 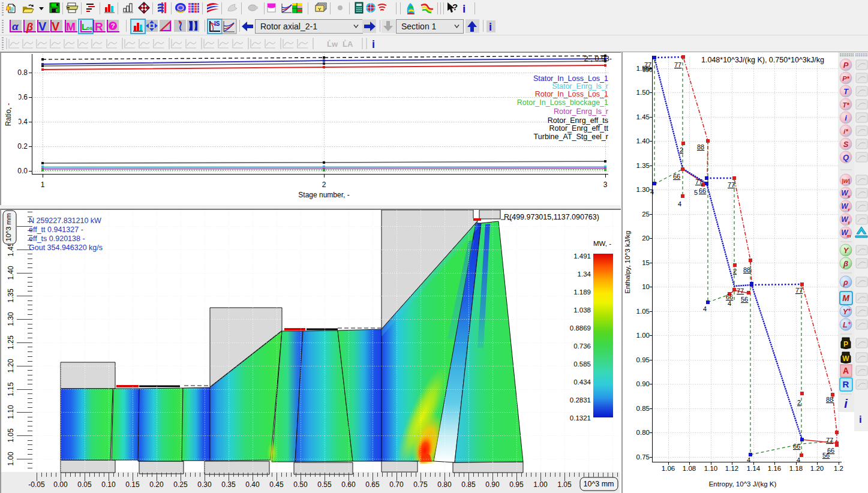 What do you see at coordinates (109, 485) in the screenshot?
I see `svg-text: 0.10` at bounding box center [109, 485].